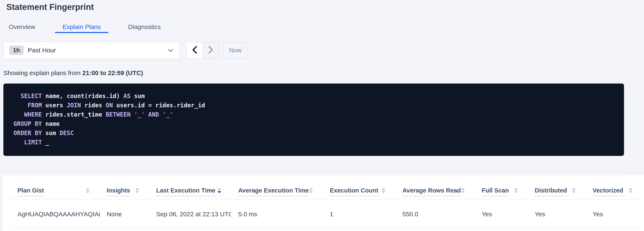 This screenshot has height=231, width=644. Describe the element at coordinates (496, 192) in the screenshot. I see `column-header-label: Full Scan` at that location.